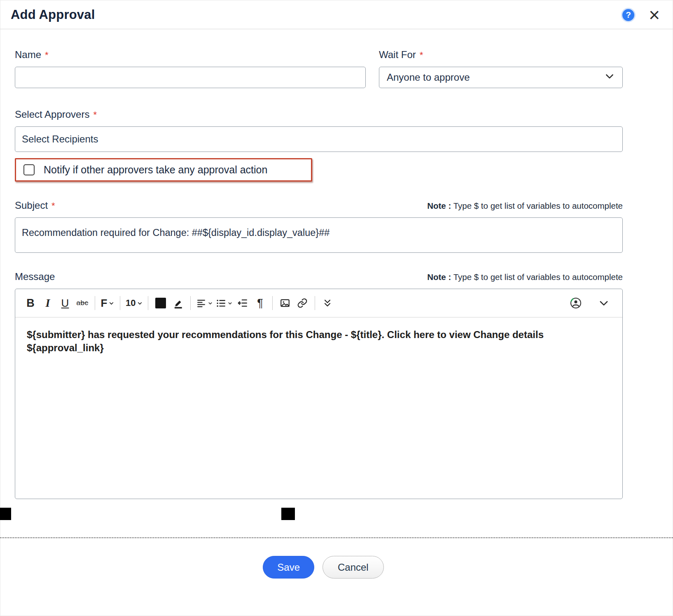 The width and height of the screenshot is (673, 616). What do you see at coordinates (327, 303) in the screenshot?
I see `more-tools-icon` at bounding box center [327, 303].